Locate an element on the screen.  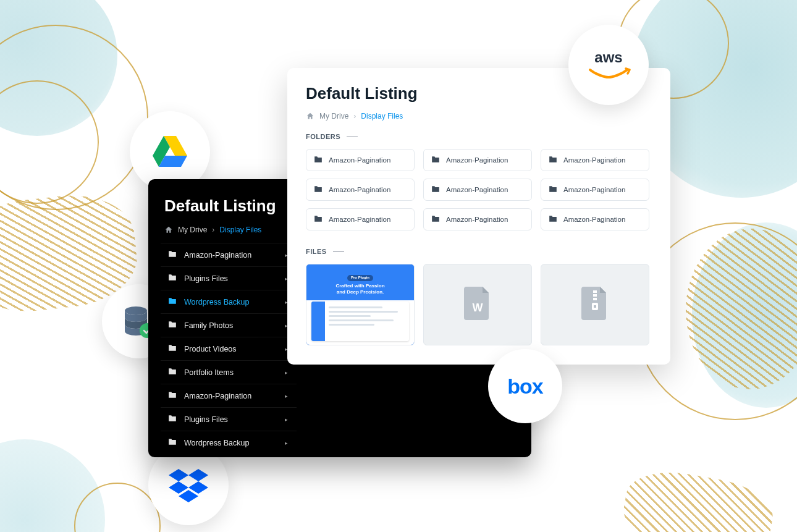
sidebar-item-label: Product Videos is located at coordinates (210, 349).